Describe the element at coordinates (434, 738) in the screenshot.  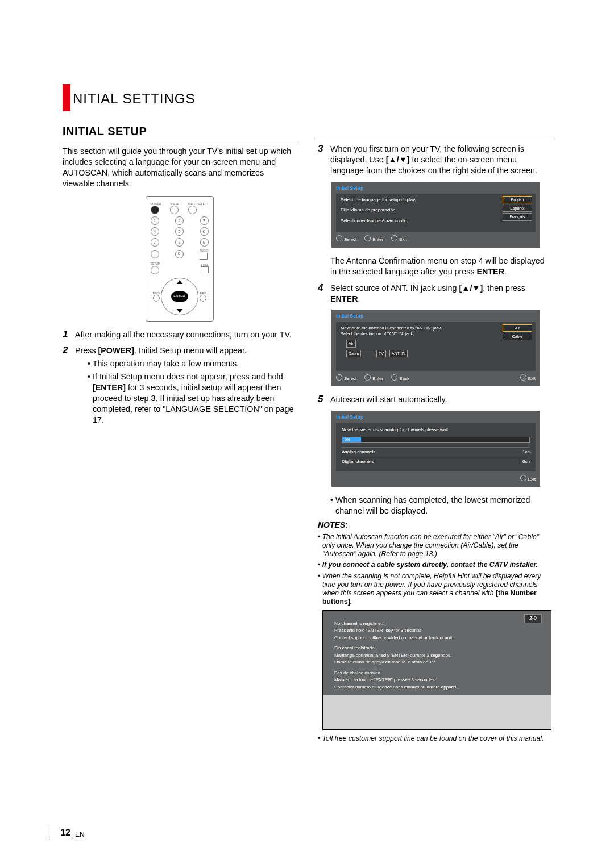
I see `note: Toll free customer support line can be f…` at that location.